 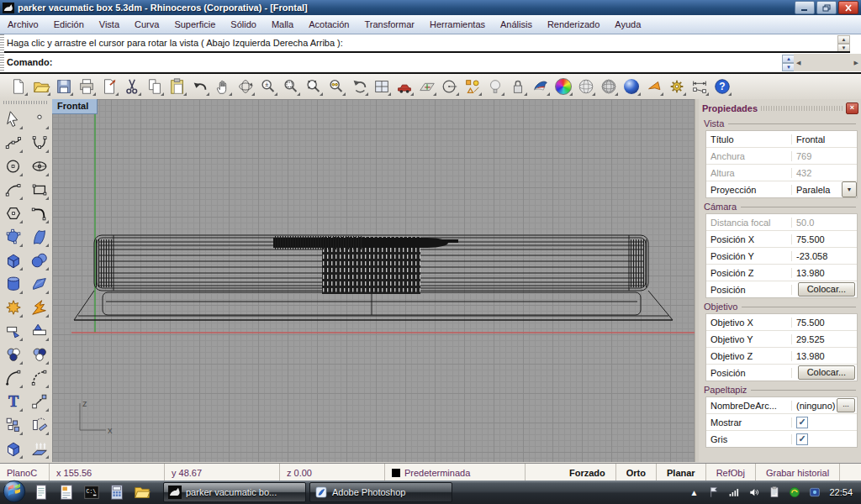 What do you see at coordinates (13, 307) in the screenshot?
I see `join-star-icon` at bounding box center [13, 307].